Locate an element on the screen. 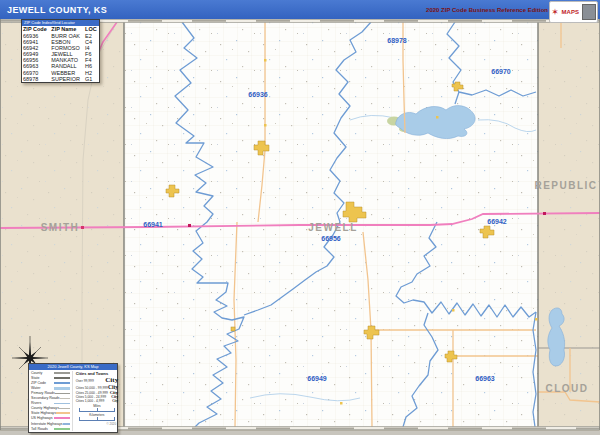 Image resolution: width=600 pixels, height=435 pixels. table-row: 66963RANDALLH6 is located at coordinates (60, 66).